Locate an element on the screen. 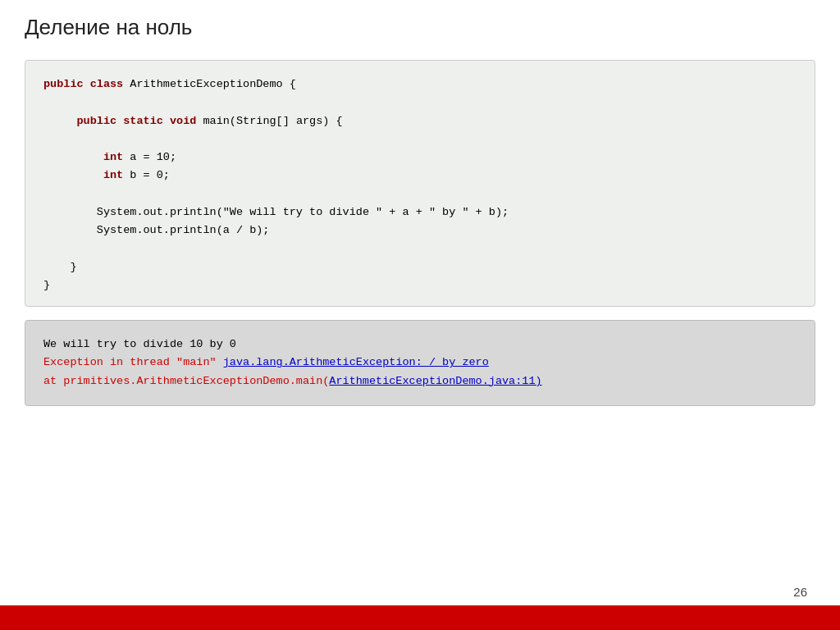  code-line-9: System.out.println(a / b); is located at coordinates (420, 231).